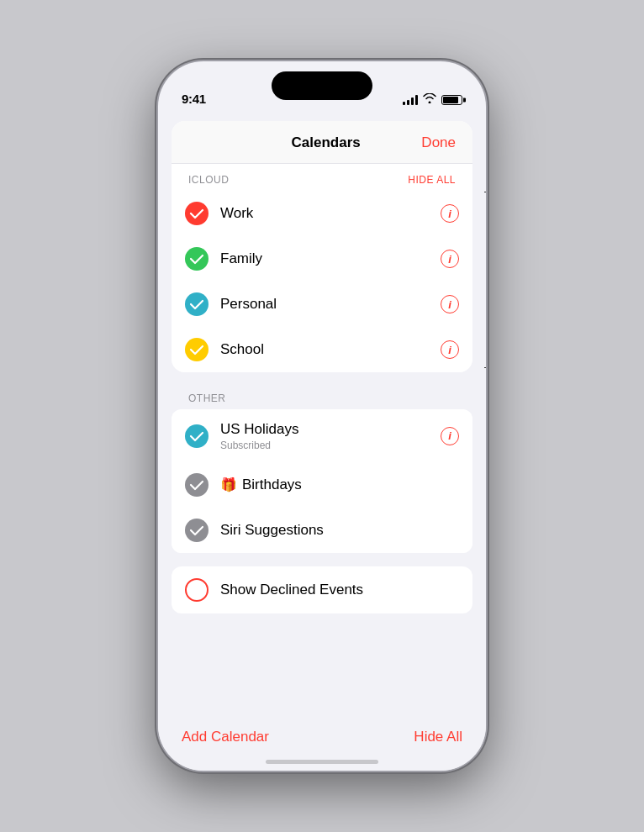  What do you see at coordinates (330, 304) in the screenshot?
I see `personal-text-group: Personal` at bounding box center [330, 304].